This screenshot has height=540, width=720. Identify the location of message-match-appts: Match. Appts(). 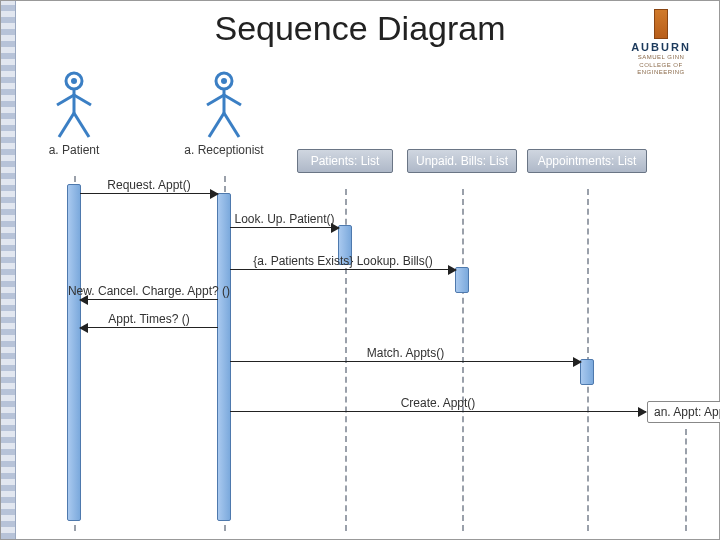
(406, 362).